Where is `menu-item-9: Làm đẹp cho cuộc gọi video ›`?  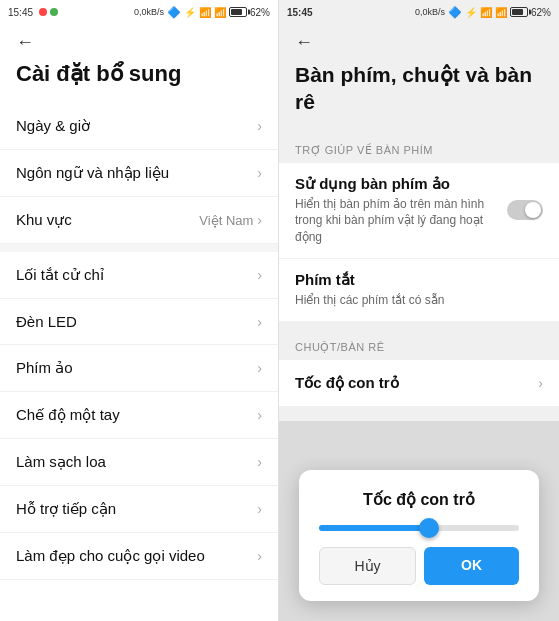 menu-item-9: Làm đẹp cho cuộc gọi video › is located at coordinates (139, 556).